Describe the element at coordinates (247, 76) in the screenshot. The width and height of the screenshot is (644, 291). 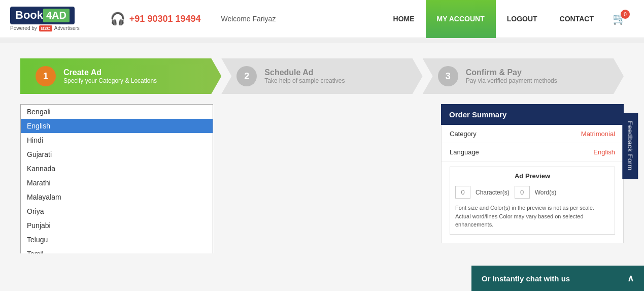
I see `step-2-circle: 2` at that location.